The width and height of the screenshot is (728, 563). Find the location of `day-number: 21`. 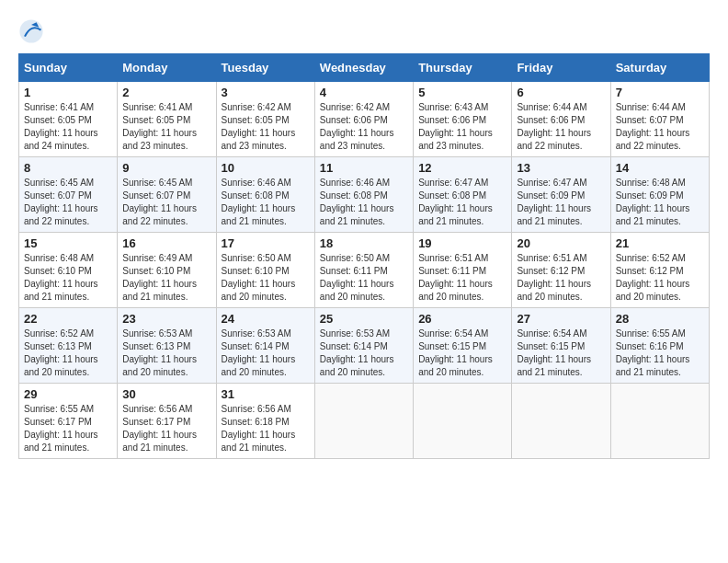

day-number: 21 is located at coordinates (660, 243).